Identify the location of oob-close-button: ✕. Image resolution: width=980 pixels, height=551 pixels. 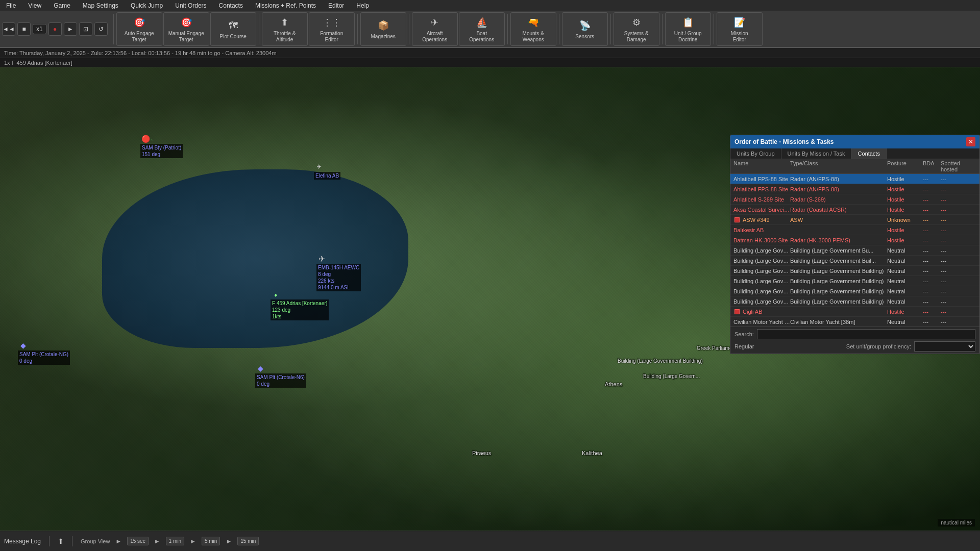
(971, 142).